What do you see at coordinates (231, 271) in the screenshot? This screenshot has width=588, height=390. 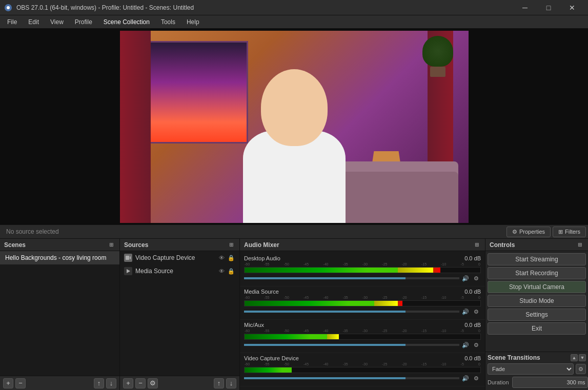 I see `source-lock2-icon: 🔒` at bounding box center [231, 271].